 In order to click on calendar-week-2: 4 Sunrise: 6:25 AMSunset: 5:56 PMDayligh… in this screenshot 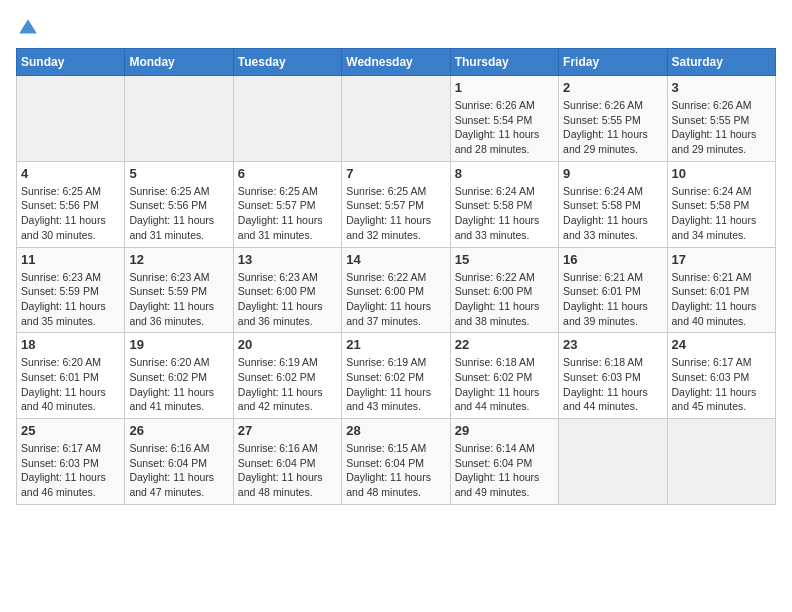, I will do `click(396, 204)`.